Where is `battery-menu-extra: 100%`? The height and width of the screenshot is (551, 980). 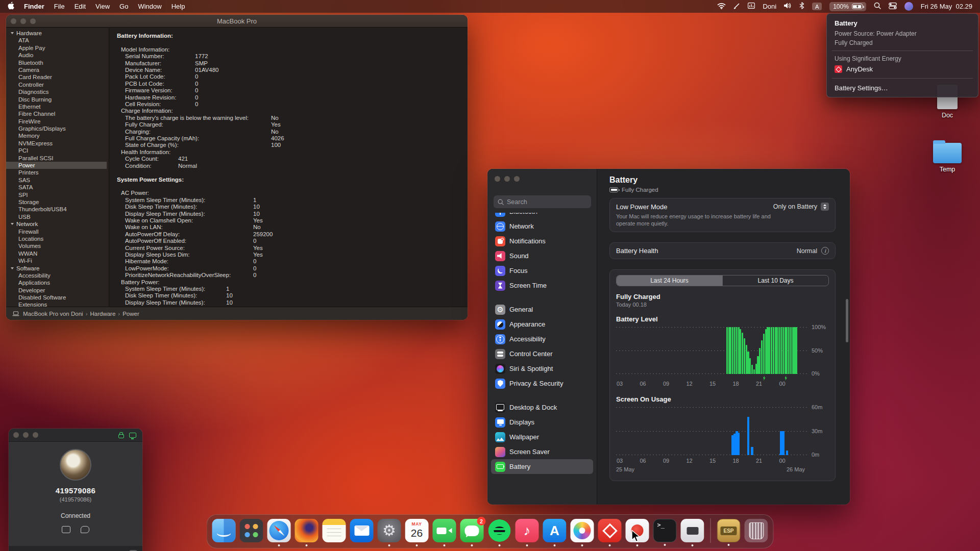
battery-menu-extra: 100% is located at coordinates (848, 7).